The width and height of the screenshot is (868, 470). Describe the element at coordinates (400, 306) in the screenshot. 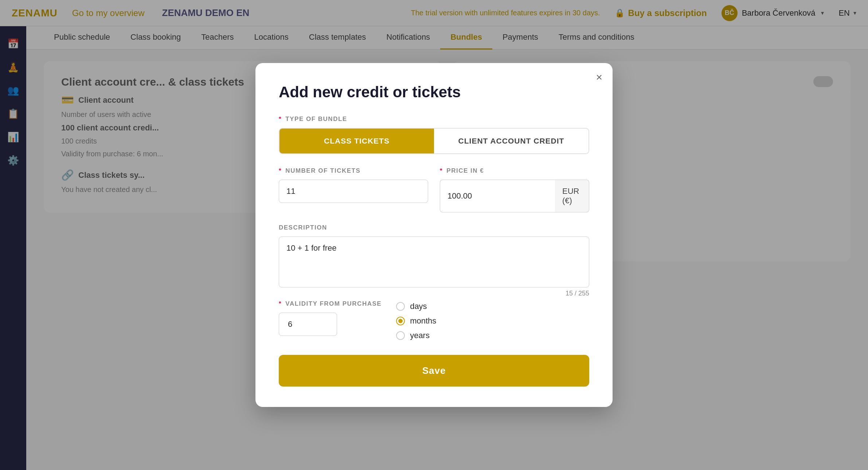

I see `radio-days-circle` at that location.